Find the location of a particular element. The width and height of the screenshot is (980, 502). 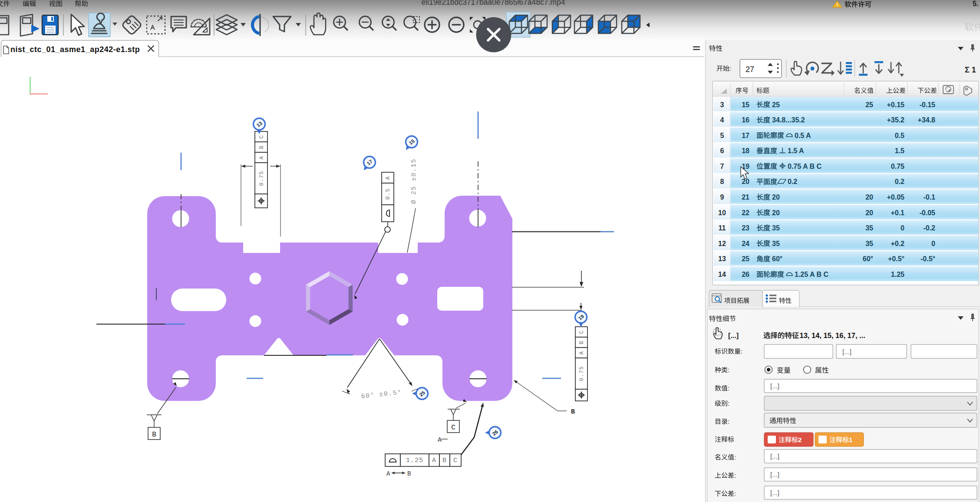

svg-text: +0.1 is located at coordinates (898, 213).